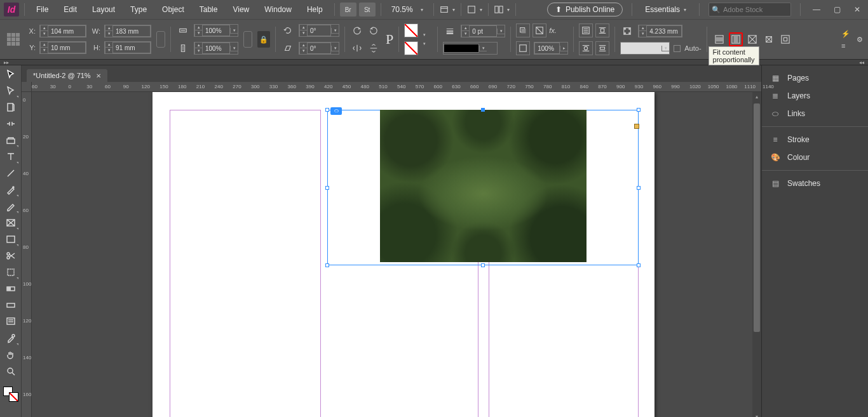 The image size is (868, 417). What do you see at coordinates (736, 39) in the screenshot?
I see `fit-content-proportionally-button` at bounding box center [736, 39].